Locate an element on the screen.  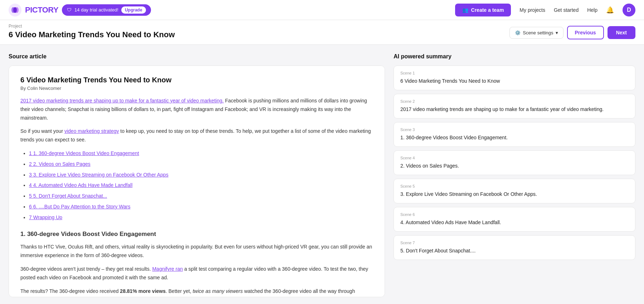
scene-text-2: 2017 video marketing trends are shaping … is located at coordinates (514, 110).